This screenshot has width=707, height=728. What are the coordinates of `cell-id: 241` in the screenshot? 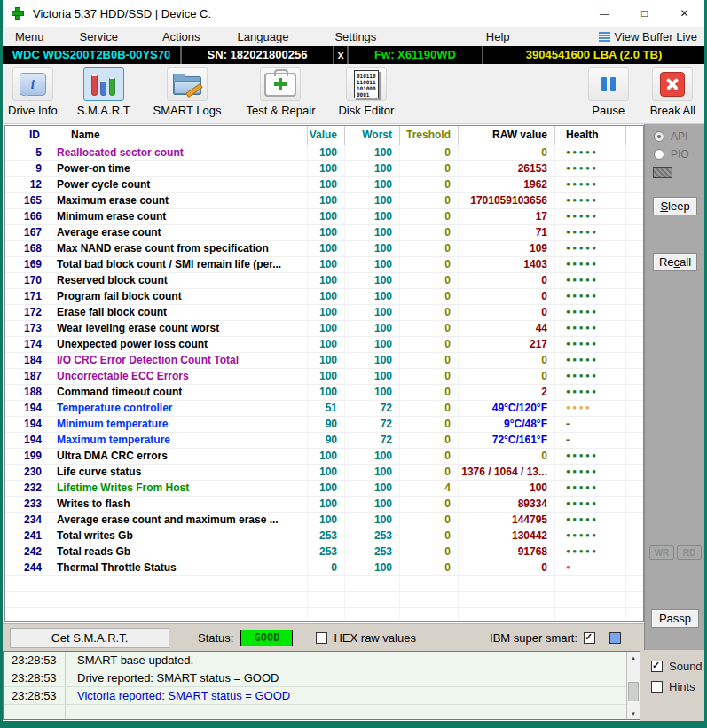 It's located at (28, 536).